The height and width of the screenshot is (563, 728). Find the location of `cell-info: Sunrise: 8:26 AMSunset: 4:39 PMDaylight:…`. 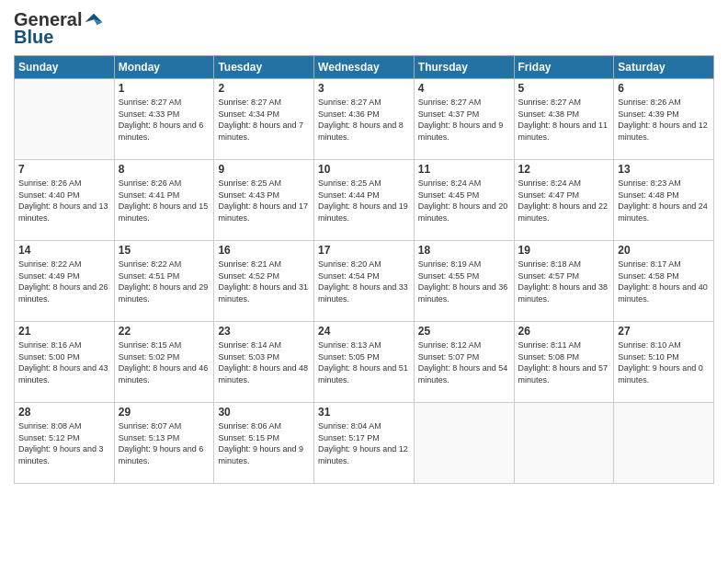

cell-info: Sunrise: 8:26 AMSunset: 4:39 PMDaylight:… is located at coordinates (664, 120).